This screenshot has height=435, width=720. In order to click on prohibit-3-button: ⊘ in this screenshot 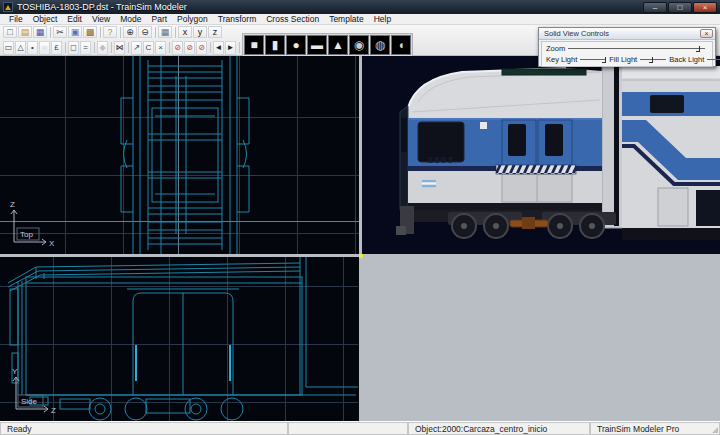, I will do `click(202, 48)`.